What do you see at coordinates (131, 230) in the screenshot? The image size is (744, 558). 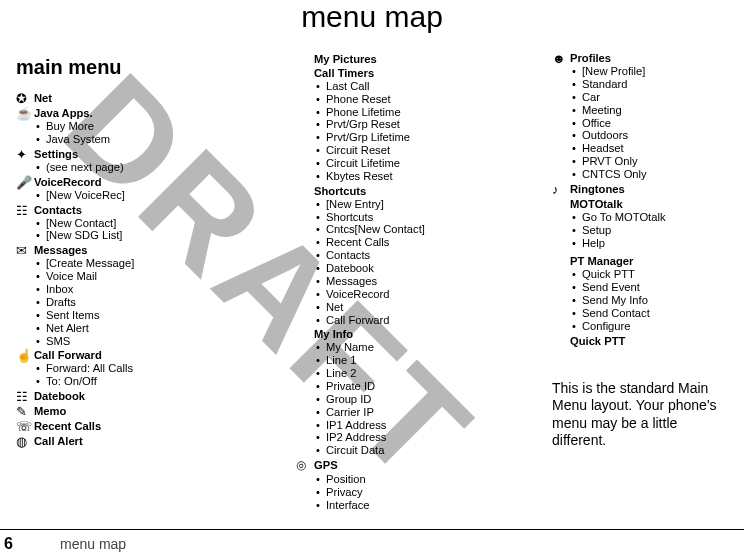 I see `contacts-list: [New Contact] [New SDG List]` at bounding box center [131, 230].